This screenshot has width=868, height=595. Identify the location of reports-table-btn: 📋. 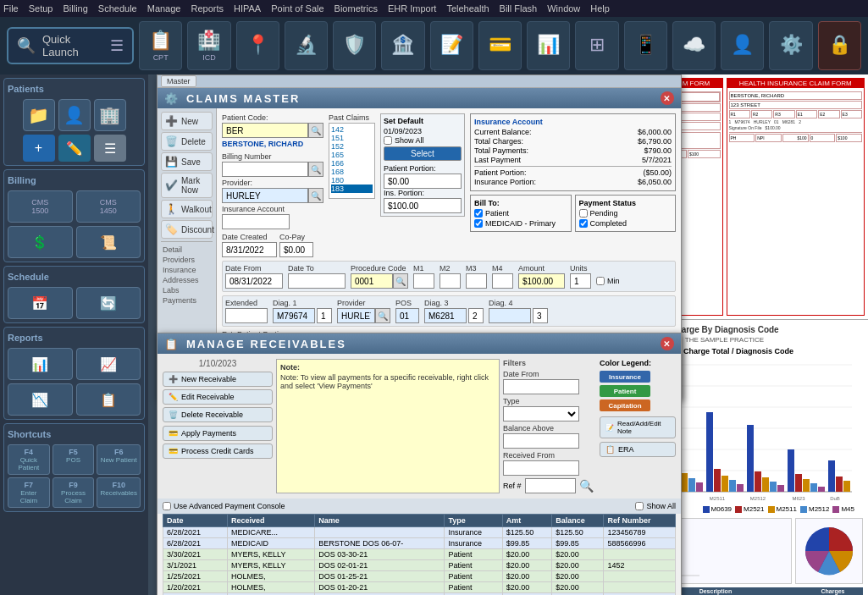
(108, 399).